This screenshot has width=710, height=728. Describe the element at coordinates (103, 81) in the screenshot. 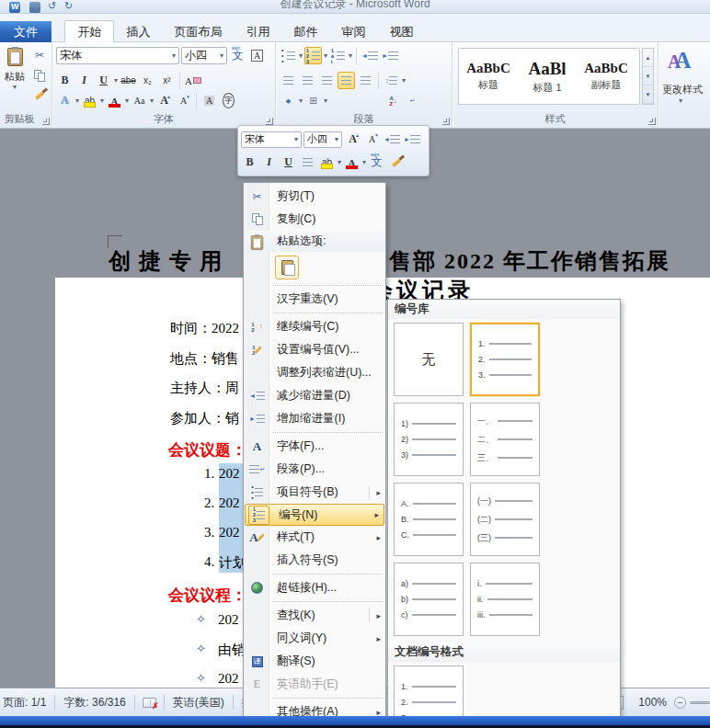

I see `underline-button` at that location.